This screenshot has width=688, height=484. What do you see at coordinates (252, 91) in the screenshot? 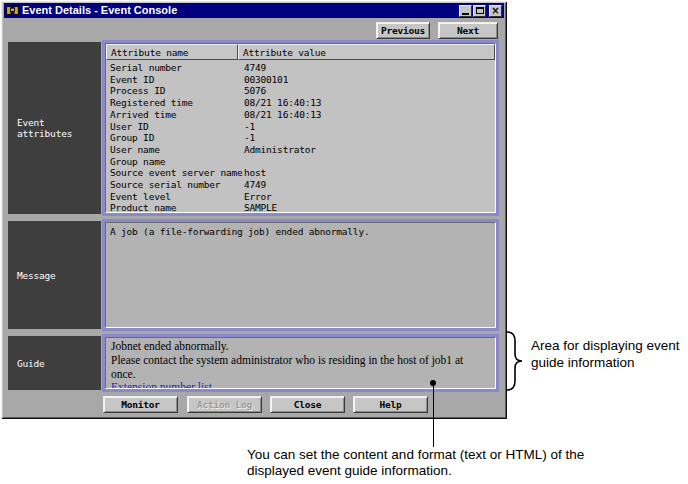
I see `attribute-value: 5076` at bounding box center [252, 91].